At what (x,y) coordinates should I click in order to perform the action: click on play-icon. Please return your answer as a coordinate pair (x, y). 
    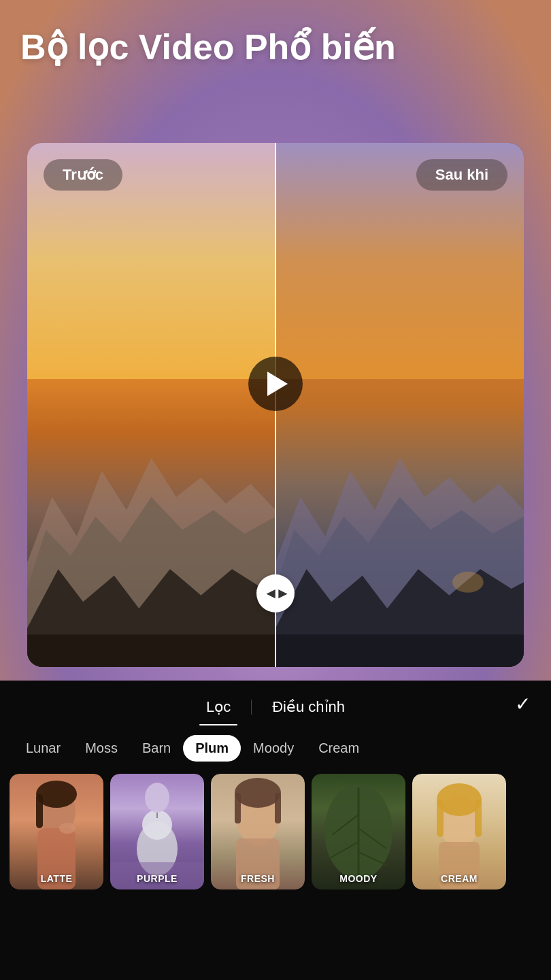
    Looking at the image, I should click on (278, 384).